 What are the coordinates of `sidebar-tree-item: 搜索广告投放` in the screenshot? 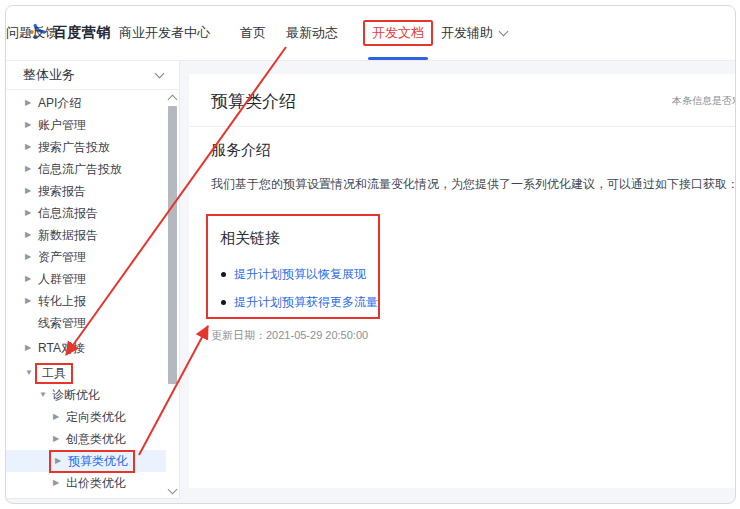 It's located at (86, 147).